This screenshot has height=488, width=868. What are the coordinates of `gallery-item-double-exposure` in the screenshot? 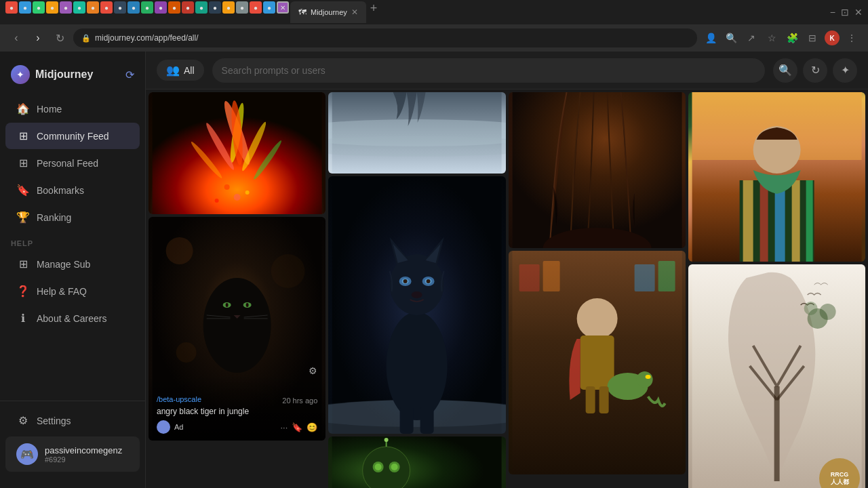 It's located at (777, 376).